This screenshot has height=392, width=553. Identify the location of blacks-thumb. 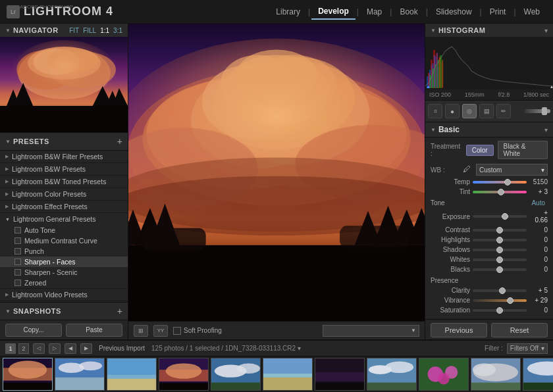
(500, 270).